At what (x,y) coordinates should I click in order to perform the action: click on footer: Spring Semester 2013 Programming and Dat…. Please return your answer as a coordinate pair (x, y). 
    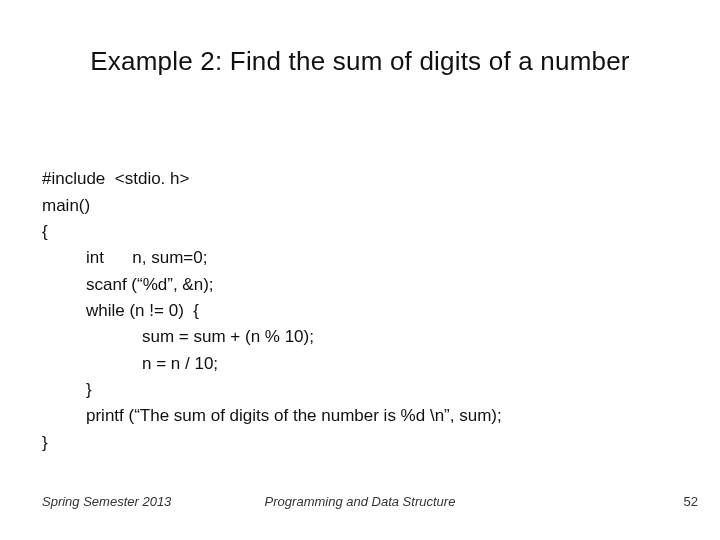
    Looking at the image, I should click on (360, 504).